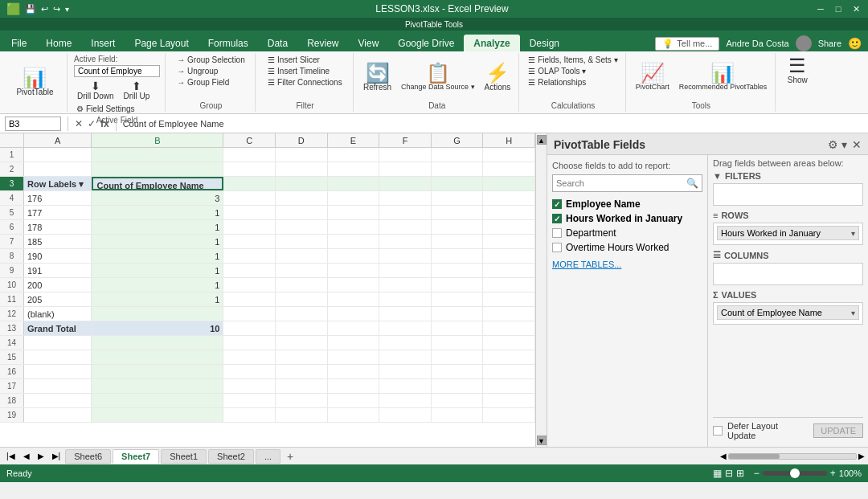 The height and width of the screenshot is (499, 868). What do you see at coordinates (557, 233) in the screenshot?
I see `pivot-checkbox-department` at bounding box center [557, 233].